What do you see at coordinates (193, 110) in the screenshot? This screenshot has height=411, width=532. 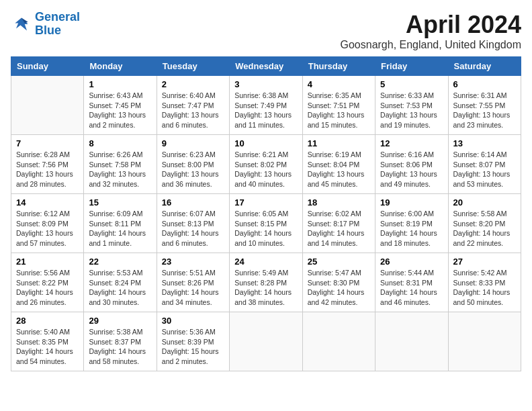 I see `day-info: Sunrise: 6:40 AM Sunset: 7:47 PM Dayligh…` at bounding box center [193, 110].